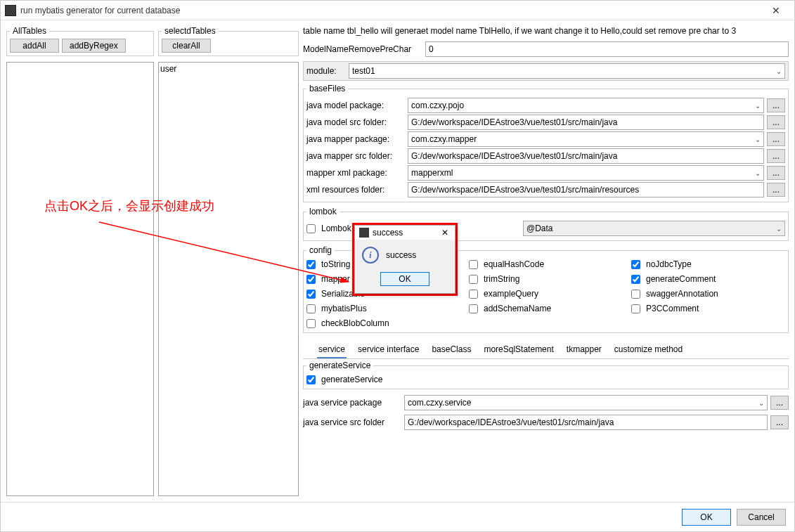 The image size is (795, 532). What do you see at coordinates (401, 255) in the screenshot?
I see `modal-message: success` at bounding box center [401, 255].